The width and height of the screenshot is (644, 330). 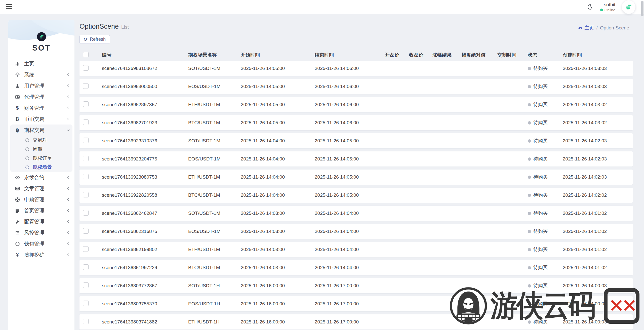 What do you see at coordinates (37, 149) in the screenshot?
I see `sidebar-subitem-label: 周期` at bounding box center [37, 149].